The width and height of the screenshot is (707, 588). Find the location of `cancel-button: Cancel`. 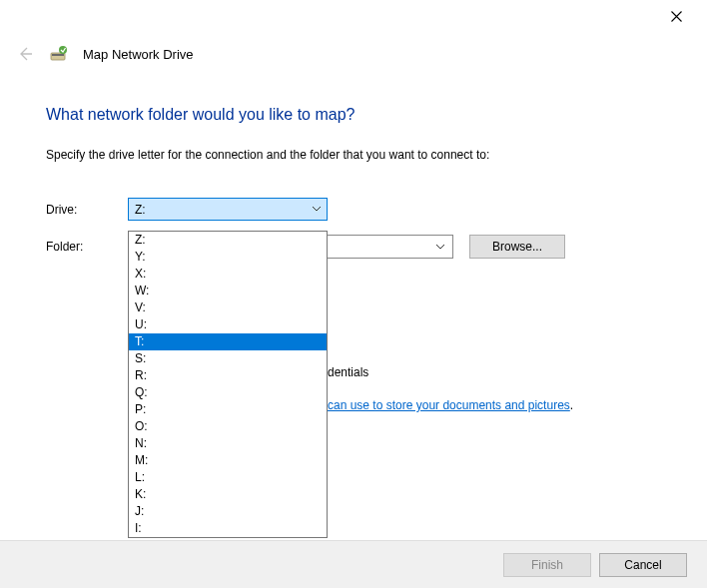

cancel-button: Cancel is located at coordinates (643, 565).